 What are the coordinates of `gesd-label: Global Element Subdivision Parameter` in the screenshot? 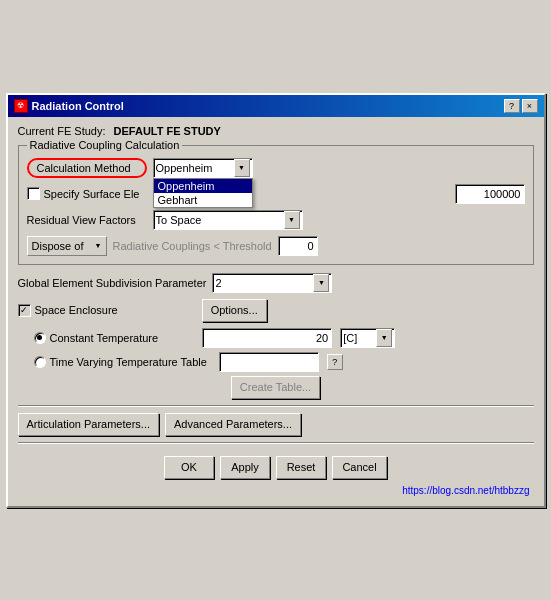 It's located at (112, 283).